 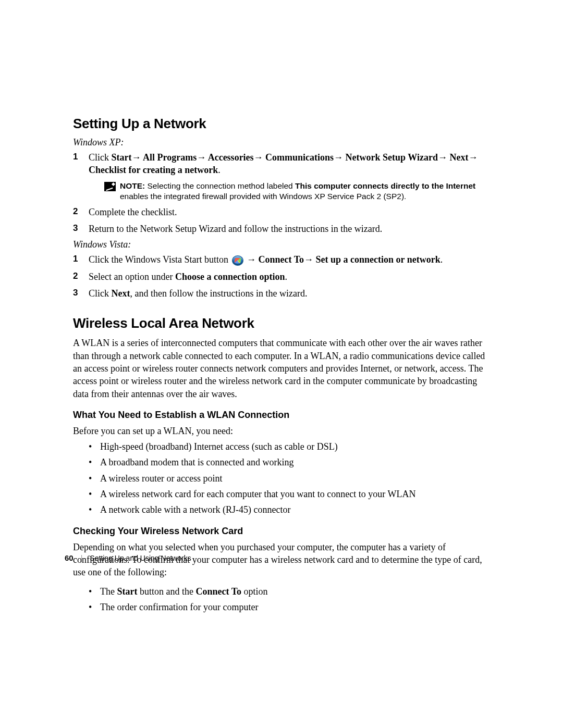 I want to click on text: , and then follow the instructions in th…, so click(x=218, y=293).